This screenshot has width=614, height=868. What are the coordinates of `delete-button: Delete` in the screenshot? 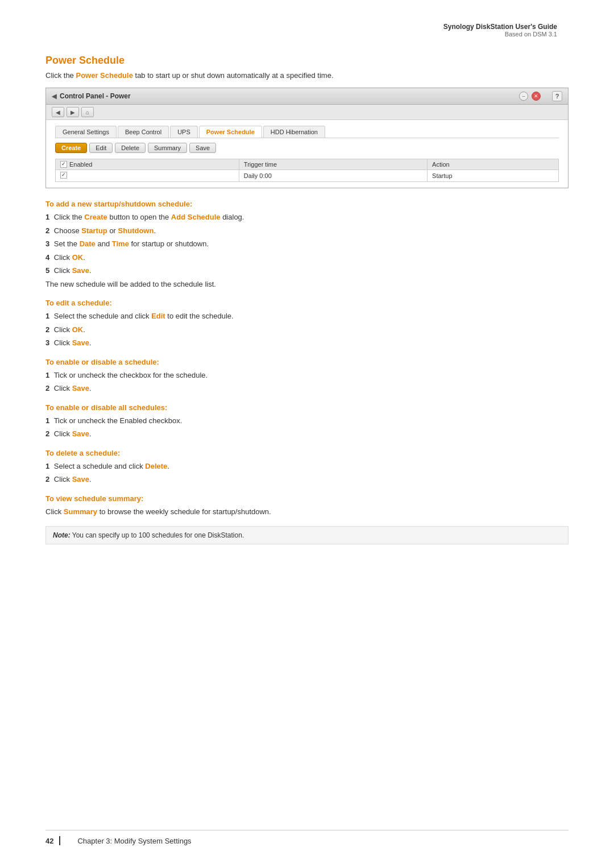 It's located at (130, 148).